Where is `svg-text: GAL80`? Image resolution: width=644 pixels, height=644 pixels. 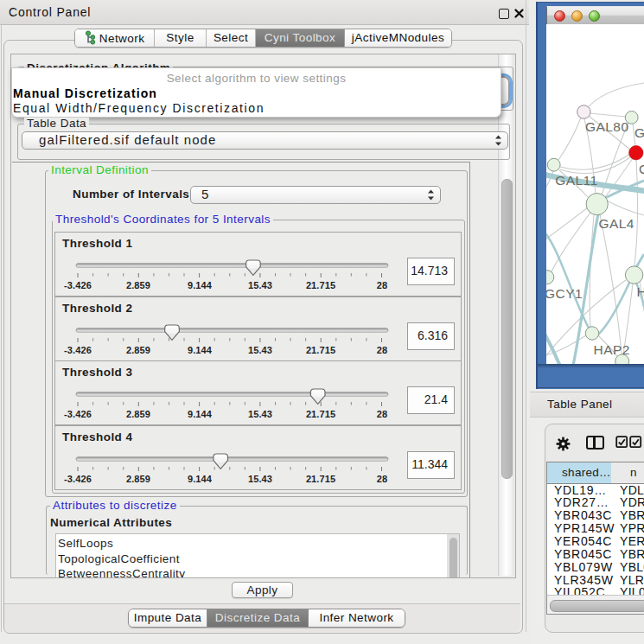 svg-text: GAL80 is located at coordinates (607, 126).